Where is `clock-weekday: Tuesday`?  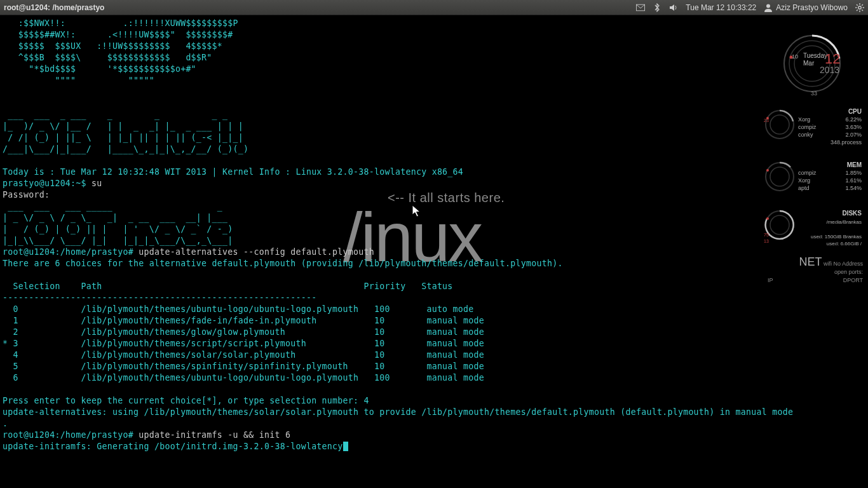 clock-weekday: Tuesday is located at coordinates (815, 56).